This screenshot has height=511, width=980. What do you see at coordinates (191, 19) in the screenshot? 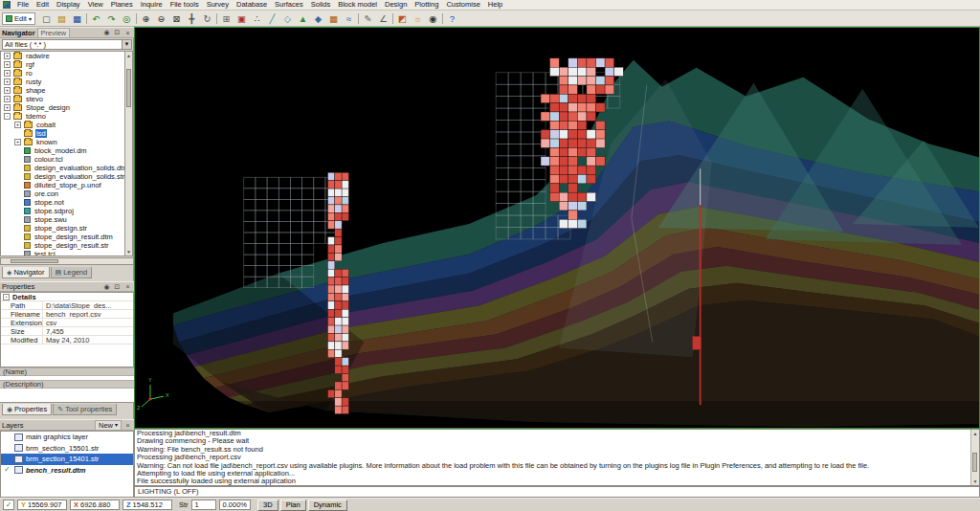
I see `pan-icon: ╋` at bounding box center [191, 19].